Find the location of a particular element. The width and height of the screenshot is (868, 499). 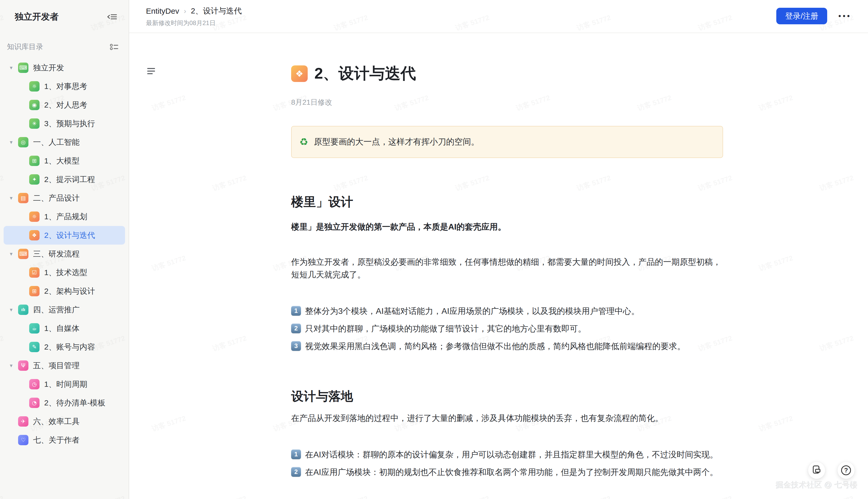

sidebar-item: ❖2、设计与迭代 is located at coordinates (64, 235).